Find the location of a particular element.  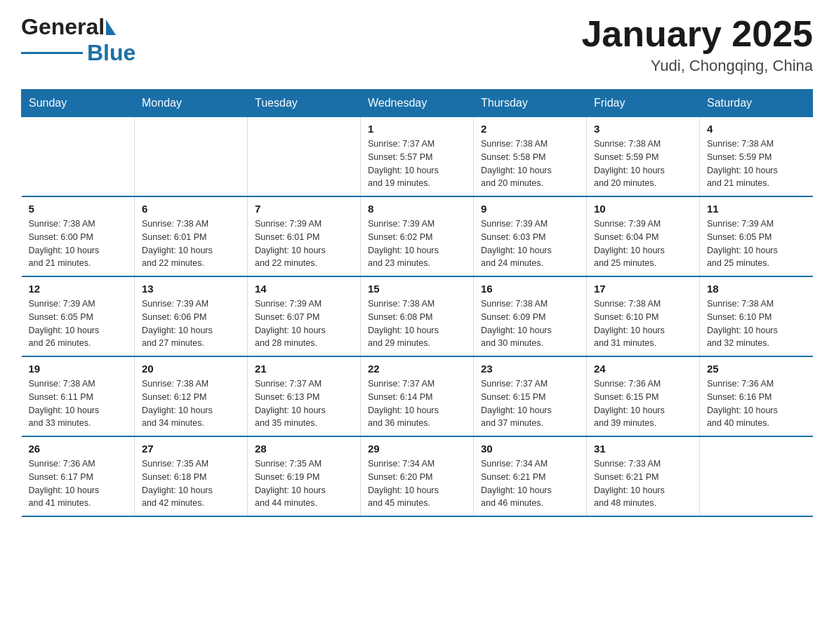

month-title: January 2025 is located at coordinates (697, 34).